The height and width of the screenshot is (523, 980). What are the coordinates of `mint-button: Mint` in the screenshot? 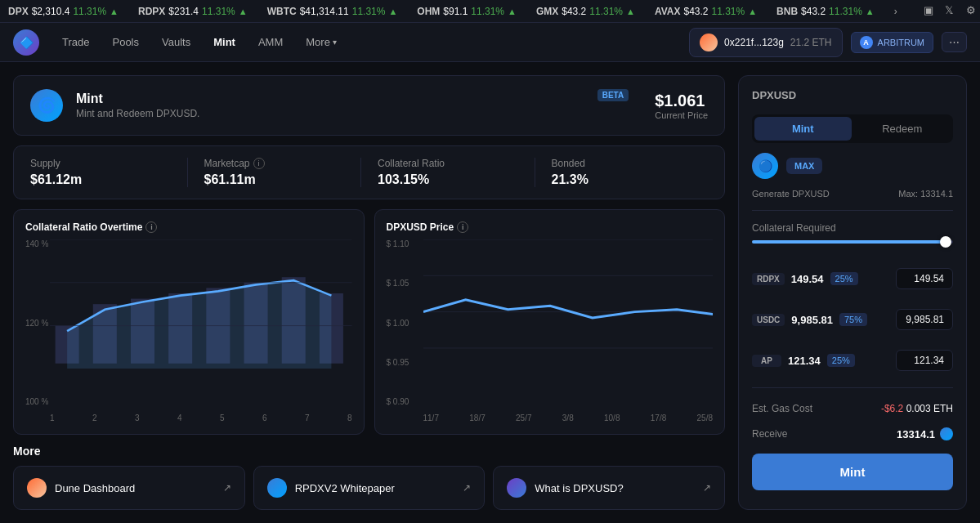 It's located at (852, 472).